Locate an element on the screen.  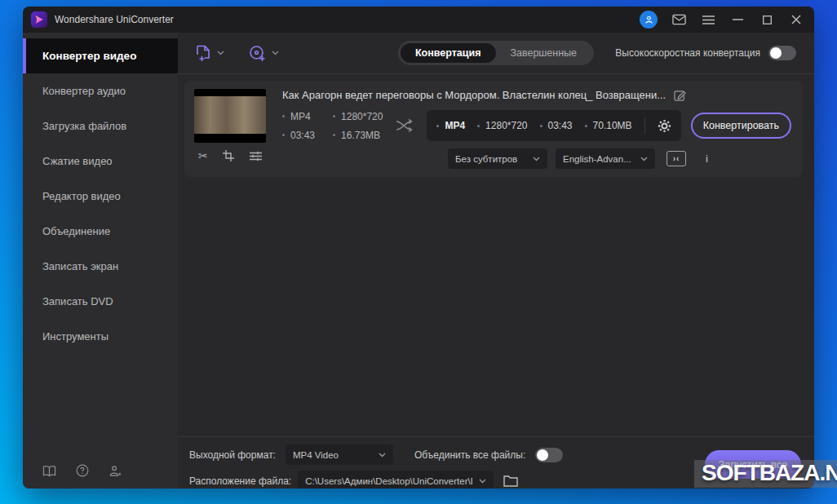
titlebar: Wondershare UniConverter is located at coordinates (418, 20).